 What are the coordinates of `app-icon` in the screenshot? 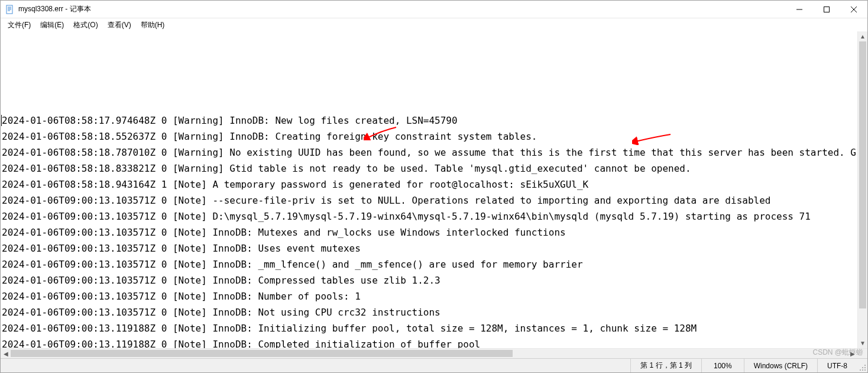 It's located at (10, 9).